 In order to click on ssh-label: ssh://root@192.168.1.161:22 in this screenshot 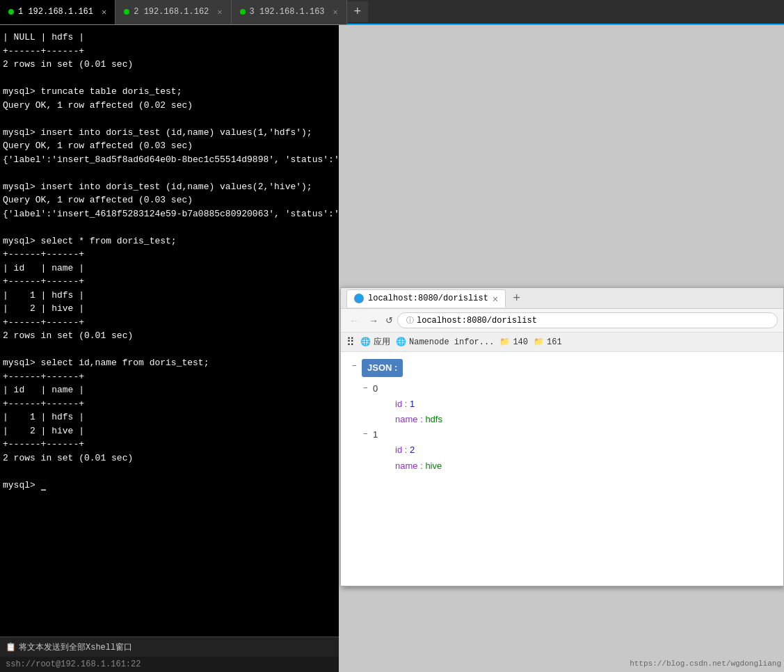, I will do `click(170, 664)`.